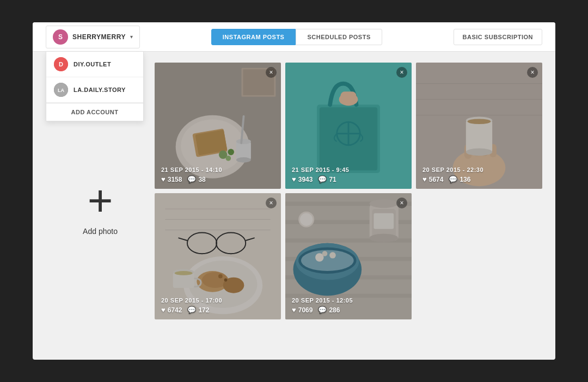 Image resolution: width=588 pixels, height=382 pixels. What do you see at coordinates (196, 180) in the screenshot?
I see `comments-1: 💬 38` at bounding box center [196, 180].